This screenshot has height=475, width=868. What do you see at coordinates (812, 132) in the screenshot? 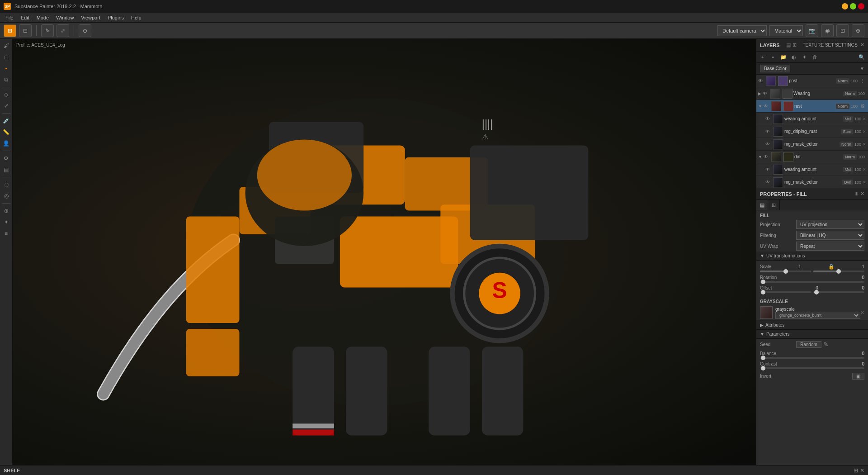
I see `layer-row: 👁 mg_driping_rust Scrn 100 ✕` at bounding box center [812, 132].